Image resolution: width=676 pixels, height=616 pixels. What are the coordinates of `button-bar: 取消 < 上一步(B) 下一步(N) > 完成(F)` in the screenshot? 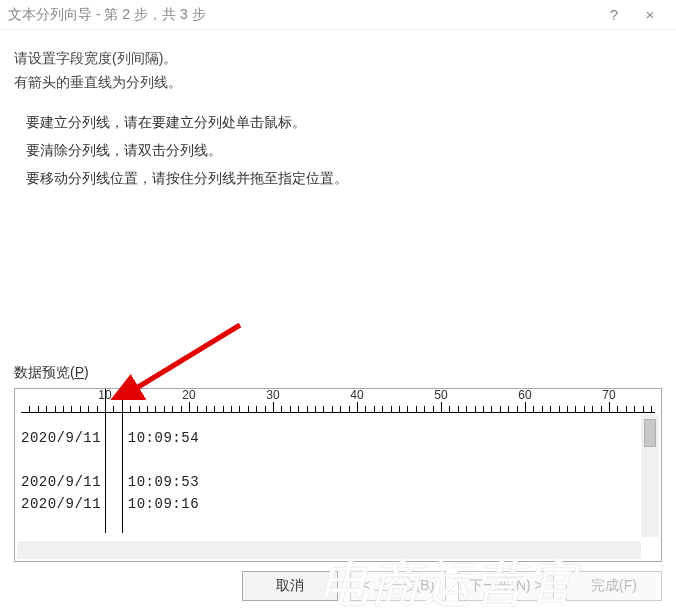 It's located at (338, 589).